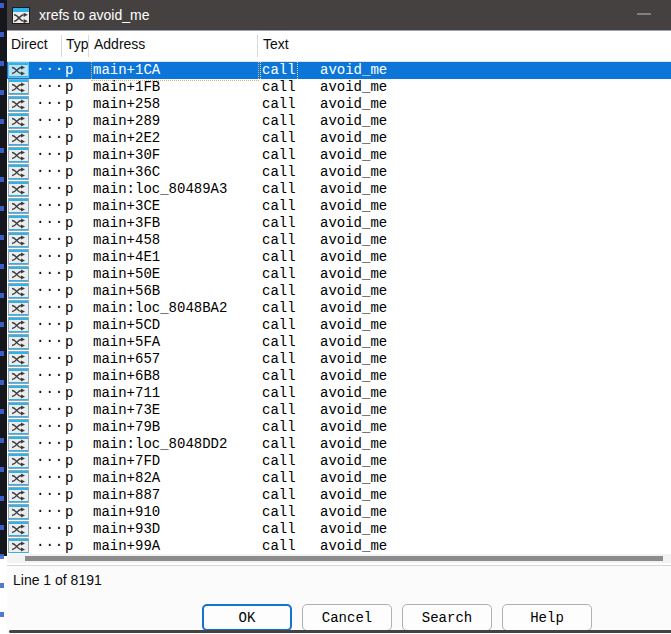 Image resolution: width=671 pixels, height=634 pixels. What do you see at coordinates (120, 44) in the screenshot?
I see `column-header-address: Address` at bounding box center [120, 44].